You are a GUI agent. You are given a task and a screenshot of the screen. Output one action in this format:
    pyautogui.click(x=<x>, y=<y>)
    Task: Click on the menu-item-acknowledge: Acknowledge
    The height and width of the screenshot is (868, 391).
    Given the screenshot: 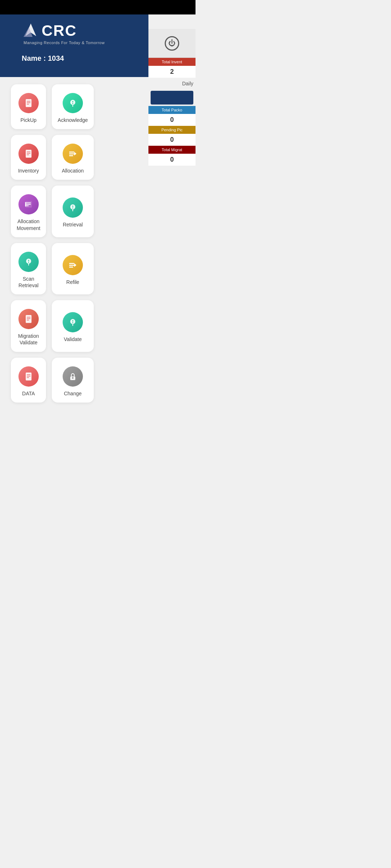 What is the action you would take?
    pyautogui.click(x=72, y=107)
    